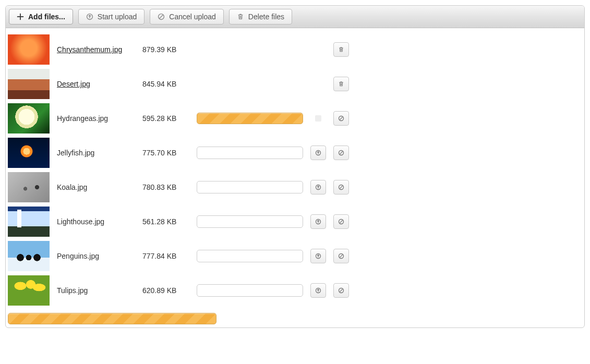  I want to click on file-size: 879.39 KB, so click(166, 50).